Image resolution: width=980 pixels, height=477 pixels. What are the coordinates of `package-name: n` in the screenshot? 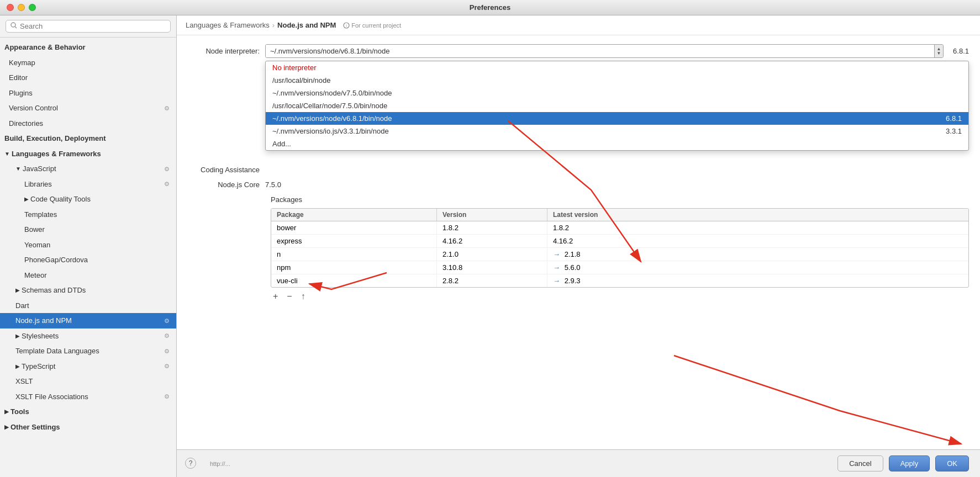 It's located at (354, 254).